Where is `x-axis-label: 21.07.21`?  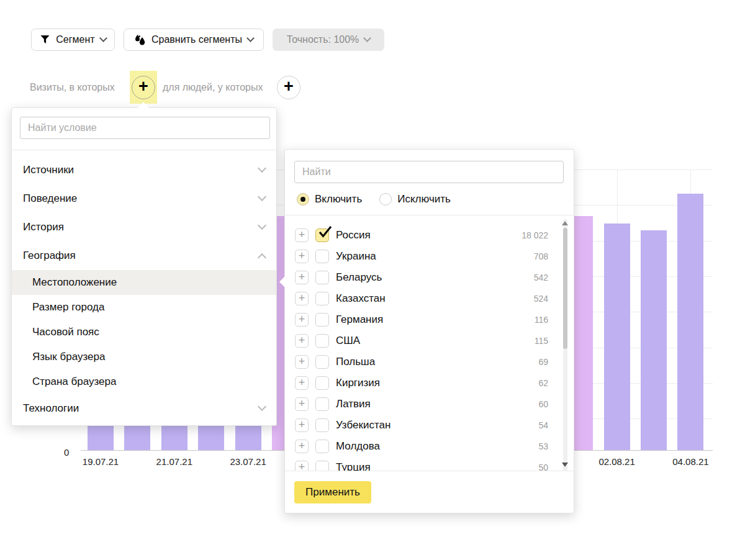 x-axis-label: 21.07.21 is located at coordinates (174, 462).